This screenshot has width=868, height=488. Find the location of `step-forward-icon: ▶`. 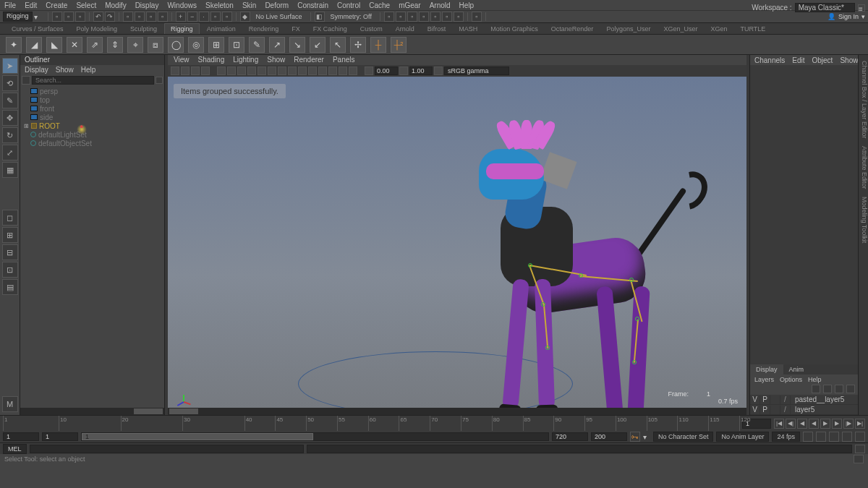

step-forward-icon: ▶ is located at coordinates (837, 424).